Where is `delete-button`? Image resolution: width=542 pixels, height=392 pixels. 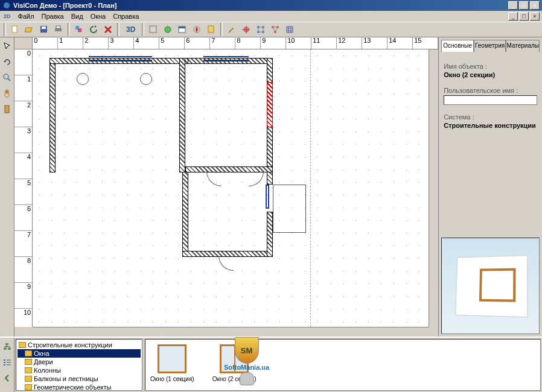 delete-button is located at coordinates (108, 30).